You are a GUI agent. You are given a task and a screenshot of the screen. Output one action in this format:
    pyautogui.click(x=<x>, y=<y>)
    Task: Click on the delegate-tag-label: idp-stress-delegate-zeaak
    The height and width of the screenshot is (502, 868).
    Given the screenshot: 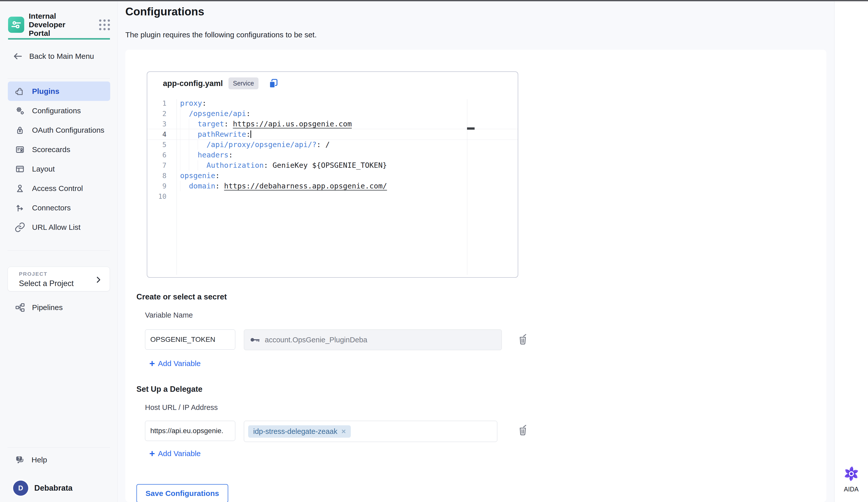 What is the action you would take?
    pyautogui.click(x=296, y=431)
    